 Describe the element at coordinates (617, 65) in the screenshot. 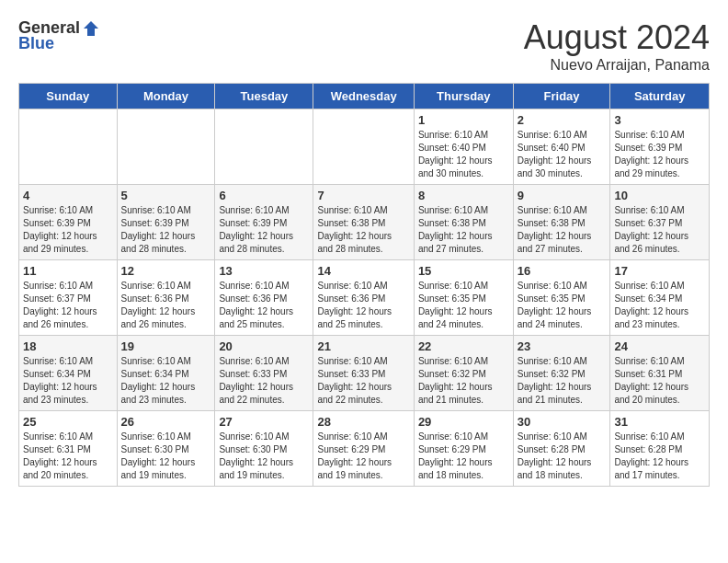

I see `location-subtitle: Nuevo Arraijan, Panama` at that location.